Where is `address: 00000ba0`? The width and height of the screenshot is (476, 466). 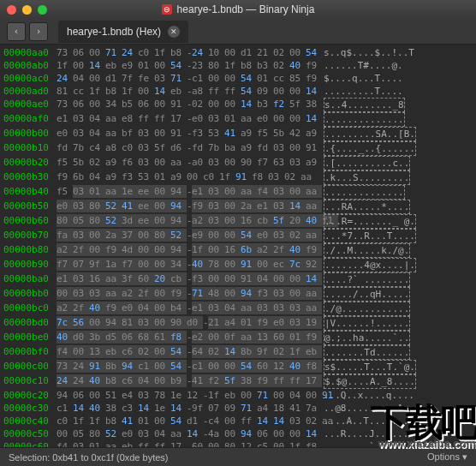
address: 00000ba0 is located at coordinates (30, 279).